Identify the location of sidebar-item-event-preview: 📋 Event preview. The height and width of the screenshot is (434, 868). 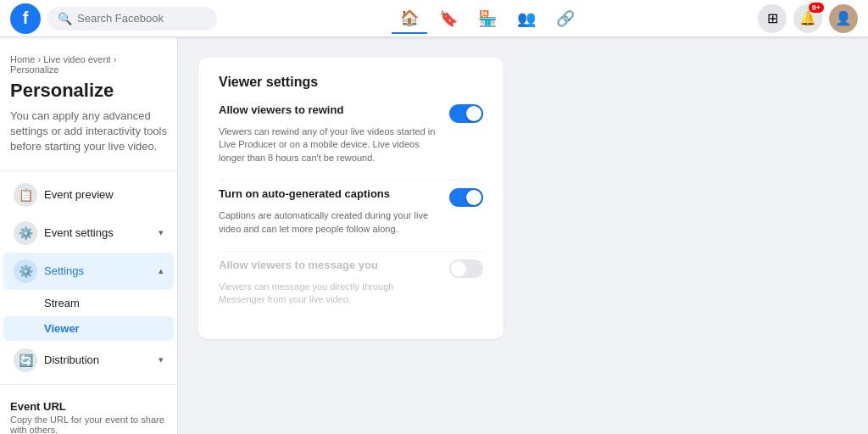
(88, 195).